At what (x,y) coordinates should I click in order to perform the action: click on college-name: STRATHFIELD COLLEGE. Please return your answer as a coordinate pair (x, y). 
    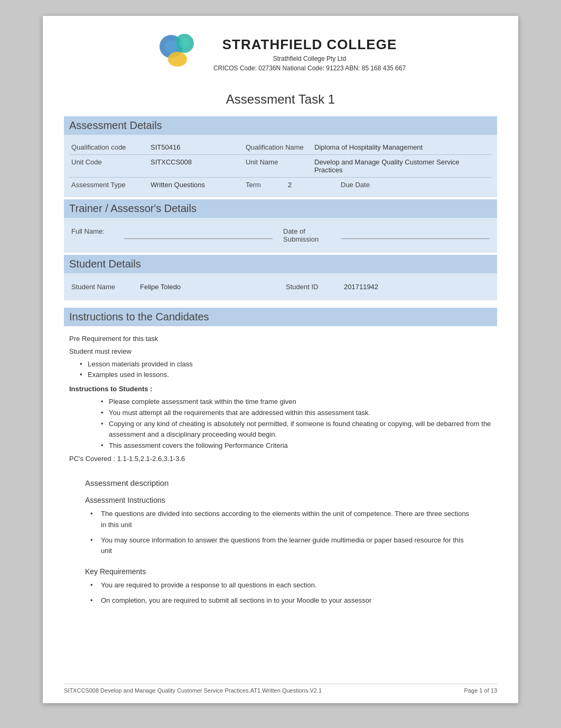
    Looking at the image, I should click on (310, 44).